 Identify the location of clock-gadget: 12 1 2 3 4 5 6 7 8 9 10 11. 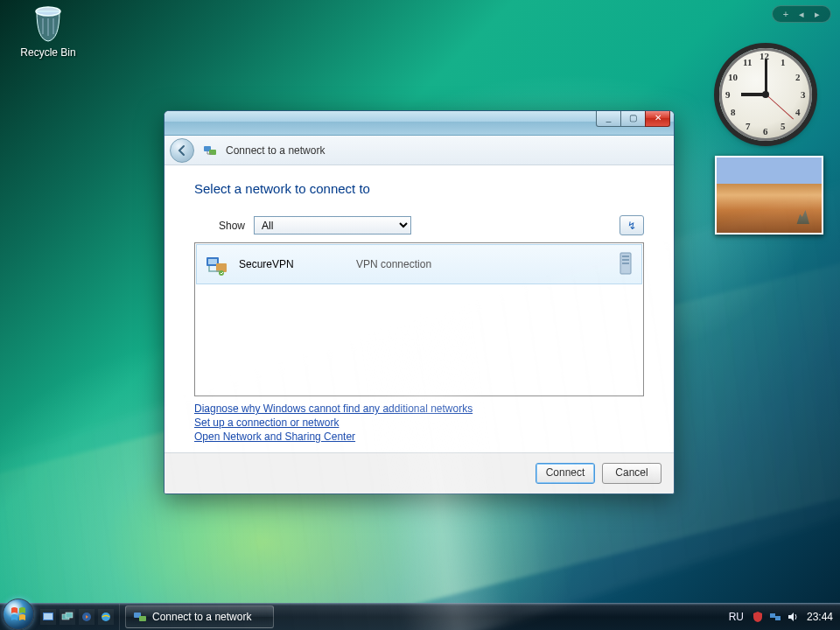
(766, 94).